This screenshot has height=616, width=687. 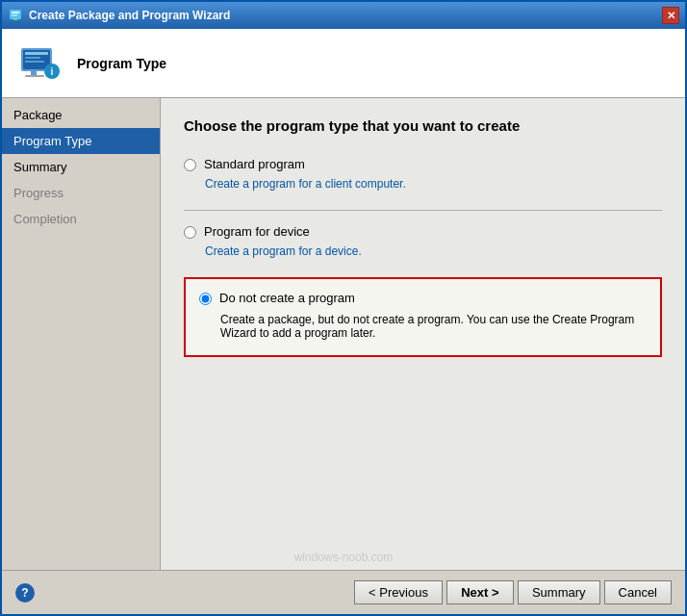 I want to click on sidebar-item-program-type: Program Type, so click(x=81, y=141).